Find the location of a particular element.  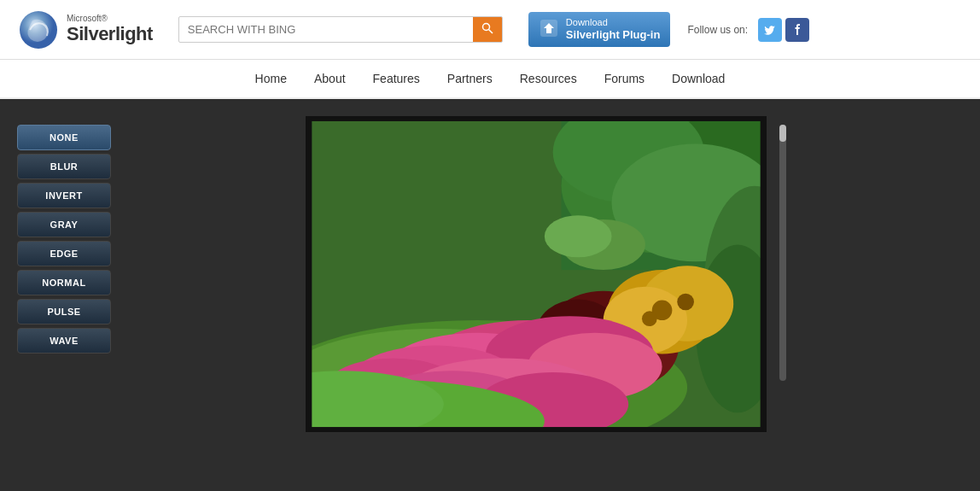

filter-btn-normal: NORMAL is located at coordinates (64, 283).